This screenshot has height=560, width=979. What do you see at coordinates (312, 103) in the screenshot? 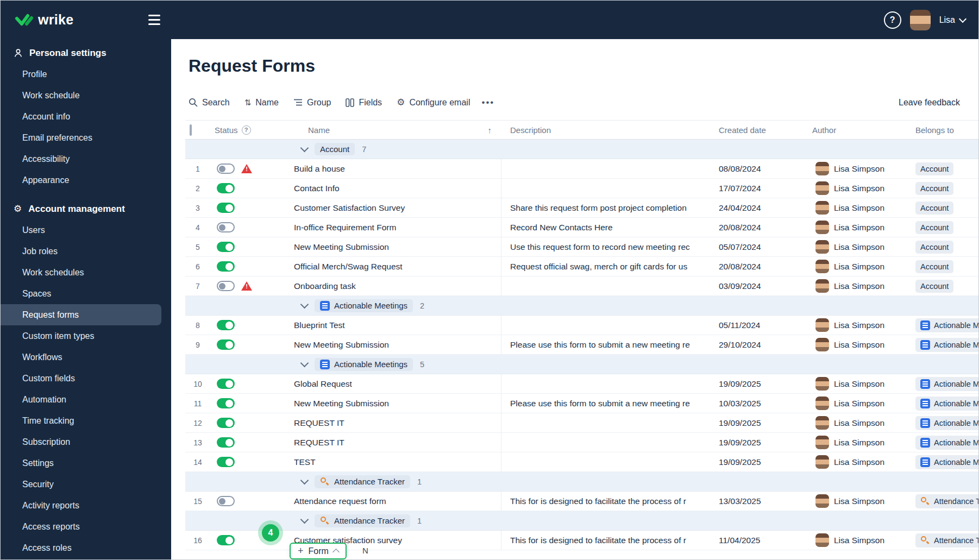
I see `group-button: Group` at bounding box center [312, 103].